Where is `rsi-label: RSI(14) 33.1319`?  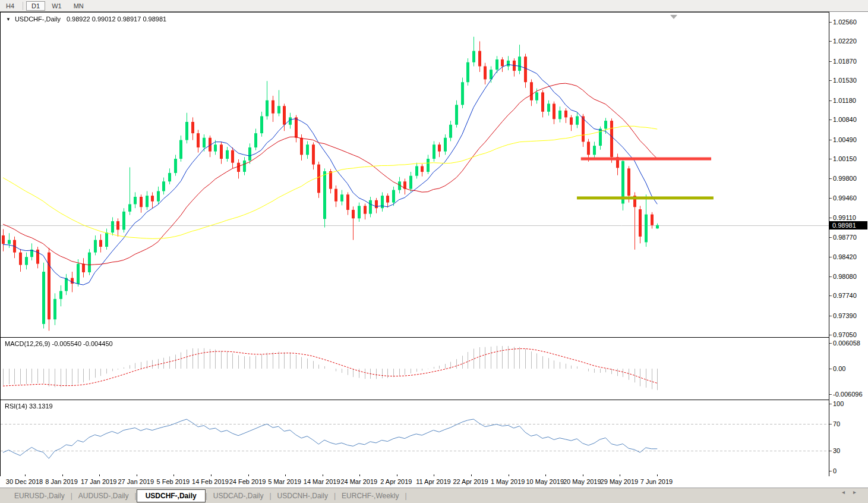 rsi-label: RSI(14) 33.1319 is located at coordinates (29, 406).